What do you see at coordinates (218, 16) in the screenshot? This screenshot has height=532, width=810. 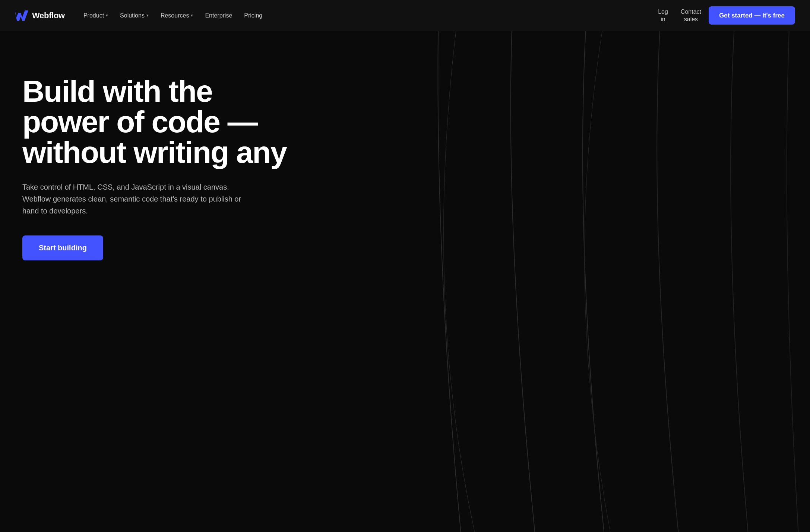 I see `nav-item-enterprise: Enterprise` at bounding box center [218, 16].